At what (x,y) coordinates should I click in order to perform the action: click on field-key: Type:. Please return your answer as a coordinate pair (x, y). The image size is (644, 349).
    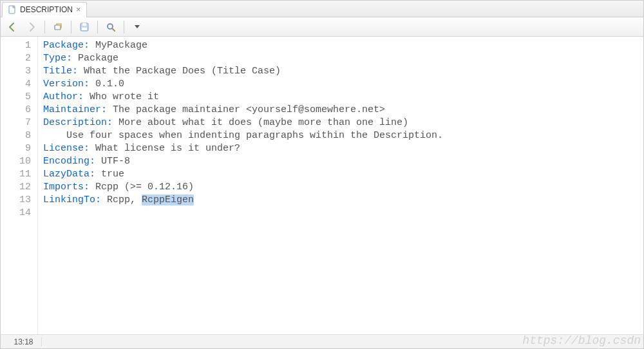
    Looking at the image, I should click on (58, 58).